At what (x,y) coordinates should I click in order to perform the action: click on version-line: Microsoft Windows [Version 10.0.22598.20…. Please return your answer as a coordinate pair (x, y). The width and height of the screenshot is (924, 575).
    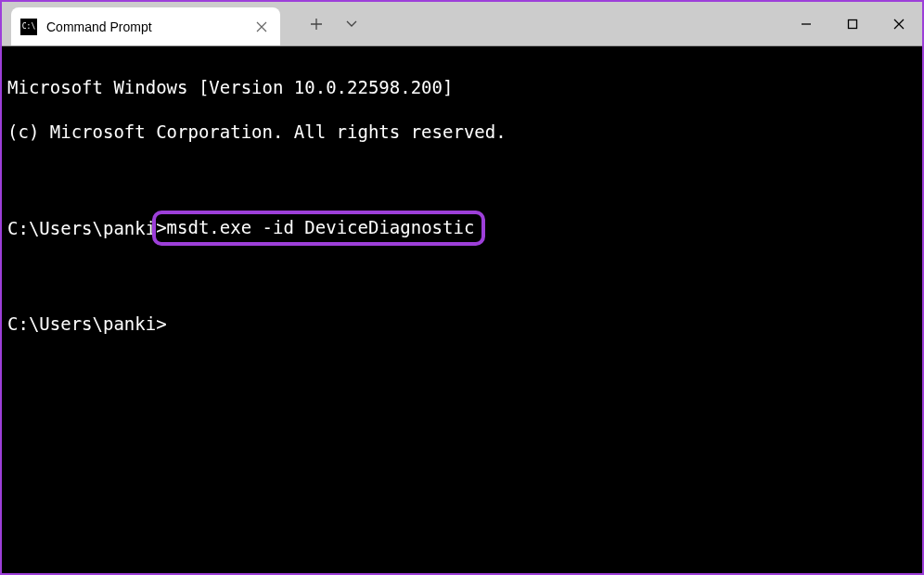
    Looking at the image, I should click on (462, 87).